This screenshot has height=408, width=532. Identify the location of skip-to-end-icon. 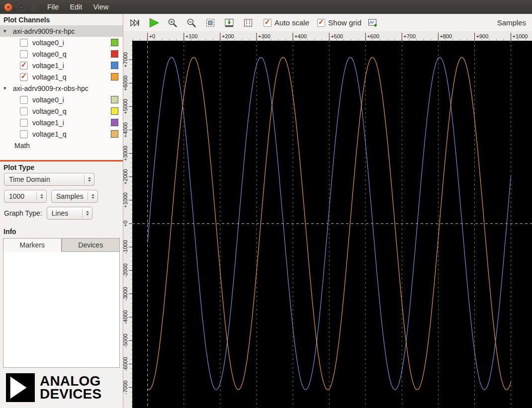
(135, 23).